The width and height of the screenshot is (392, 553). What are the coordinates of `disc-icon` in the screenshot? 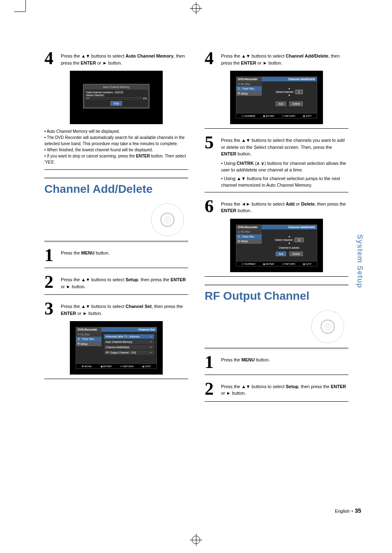 It's located at (326, 325).